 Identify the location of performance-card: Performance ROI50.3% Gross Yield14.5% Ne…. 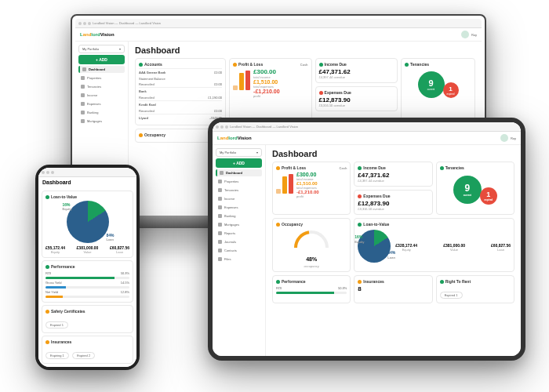
(88, 281).